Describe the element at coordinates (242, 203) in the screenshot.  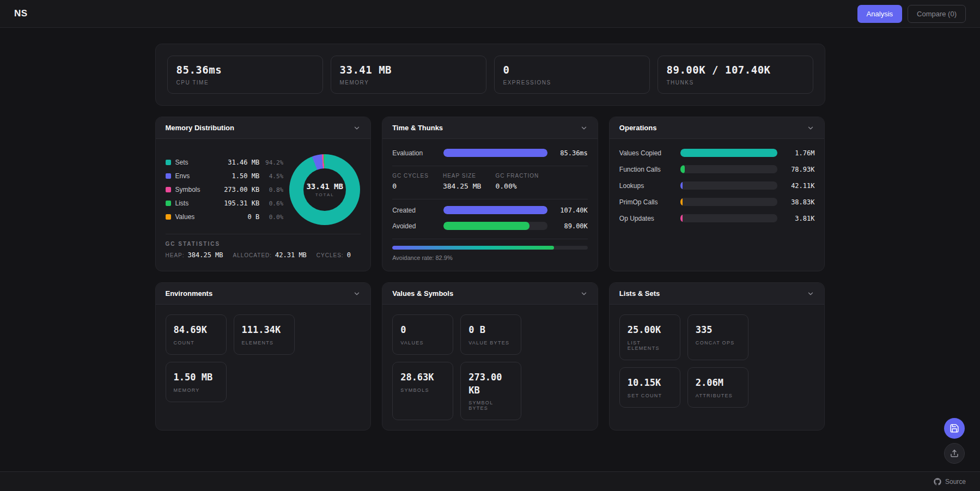
I see `legend-value: 195.31 KB` at that location.